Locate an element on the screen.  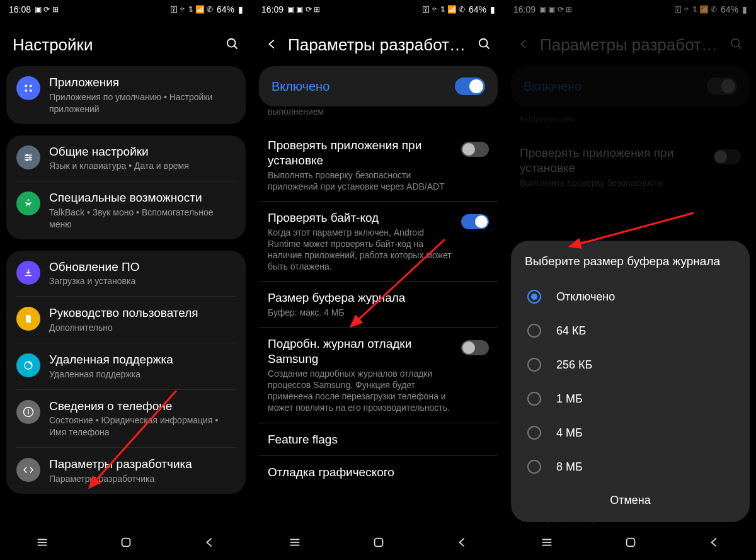
settings-row-developer: Параметры разработчика Параметры разрабо… is located at coordinates (126, 471).